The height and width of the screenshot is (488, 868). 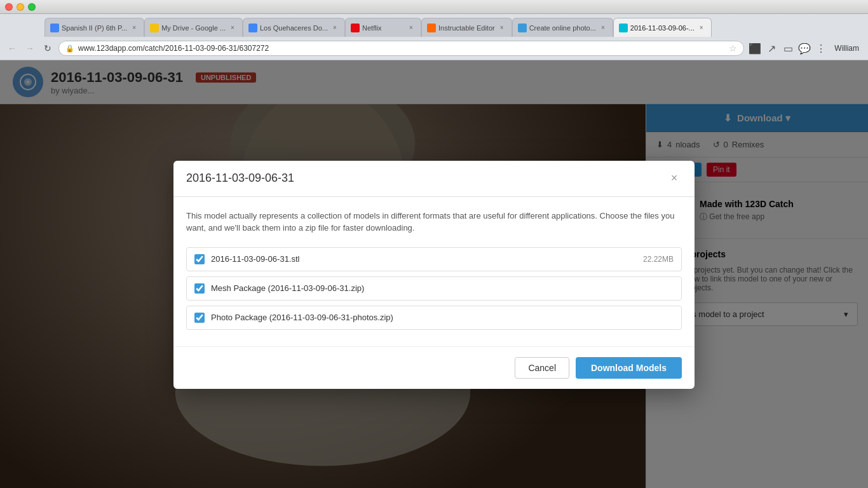 What do you see at coordinates (70, 48) in the screenshot?
I see `lock-icon: 🔒` at bounding box center [70, 48].